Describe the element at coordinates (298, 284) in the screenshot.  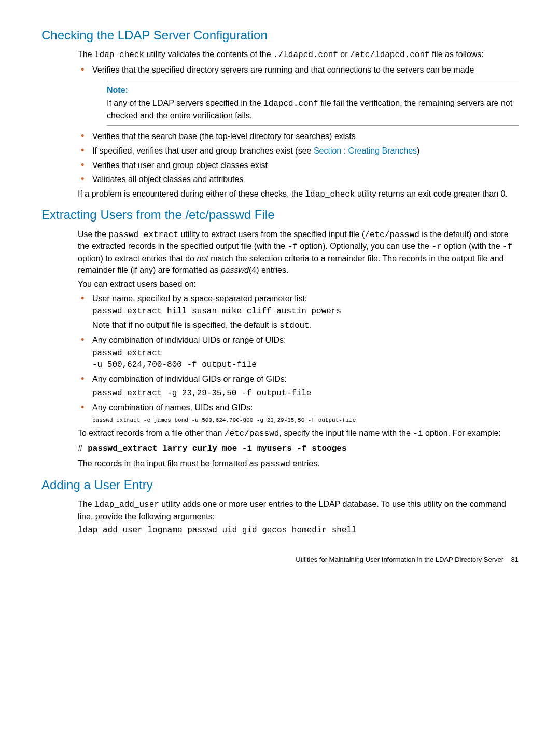
I see `section2-p2: You can extract users based on:` at that location.